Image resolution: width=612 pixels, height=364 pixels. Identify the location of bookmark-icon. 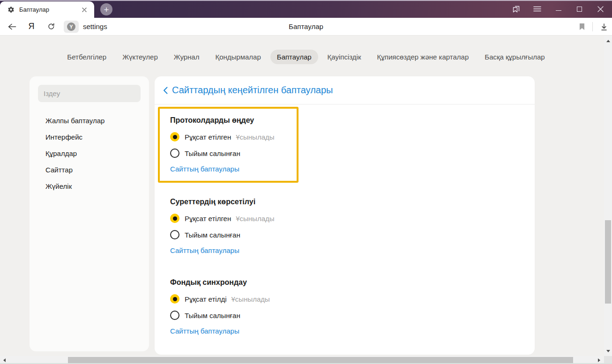
(582, 27).